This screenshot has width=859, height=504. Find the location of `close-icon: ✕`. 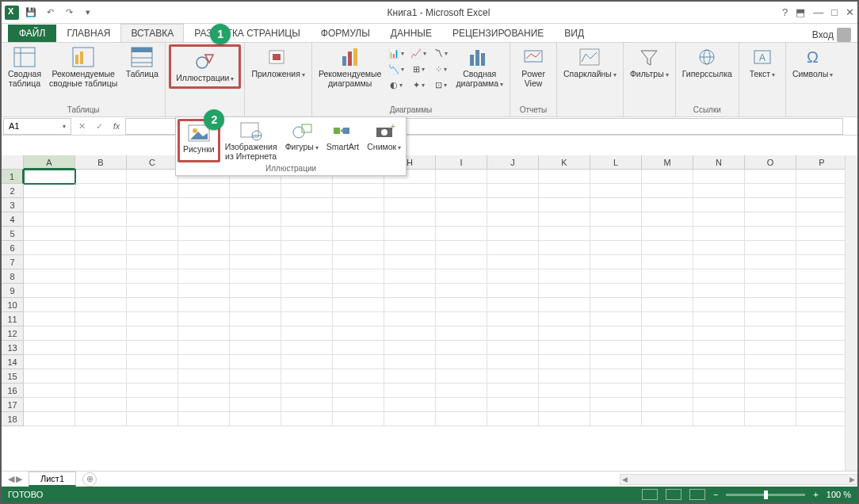

close-icon: ✕ is located at coordinates (849, 13).